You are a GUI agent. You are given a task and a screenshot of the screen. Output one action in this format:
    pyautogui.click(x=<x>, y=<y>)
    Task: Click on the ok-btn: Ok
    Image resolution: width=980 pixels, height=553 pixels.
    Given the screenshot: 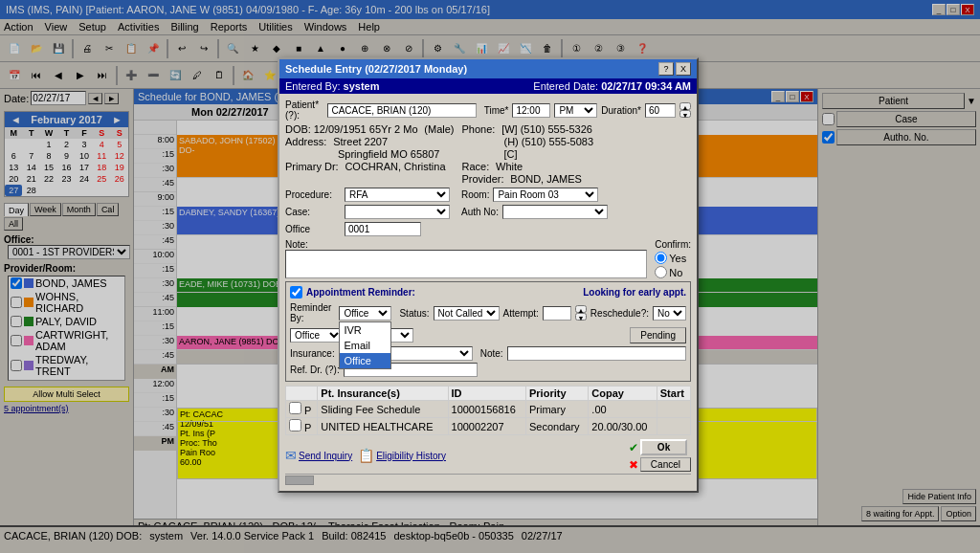 What is the action you would take?
    pyautogui.click(x=664, y=448)
    